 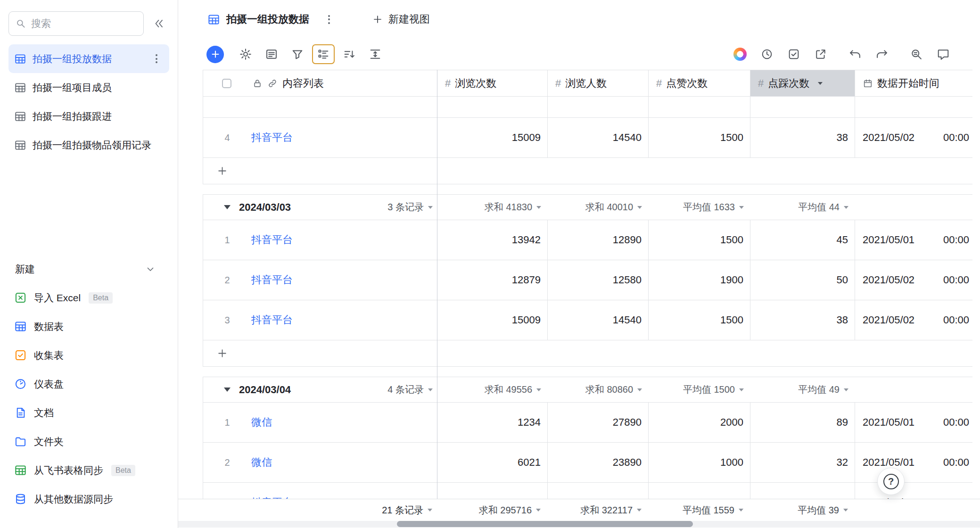 I want to click on collapse-group-icon, so click(x=227, y=389).